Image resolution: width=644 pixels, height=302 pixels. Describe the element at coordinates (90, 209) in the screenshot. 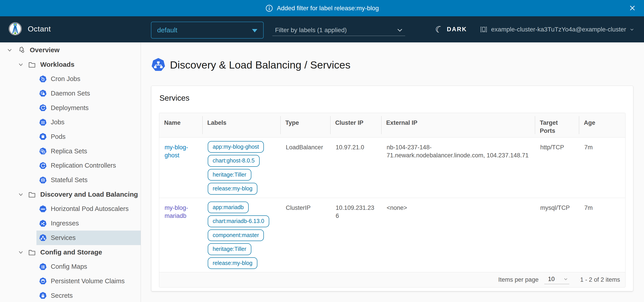

I see `sidebar-item-label: Horizontal Pod Autoscalers` at that location.